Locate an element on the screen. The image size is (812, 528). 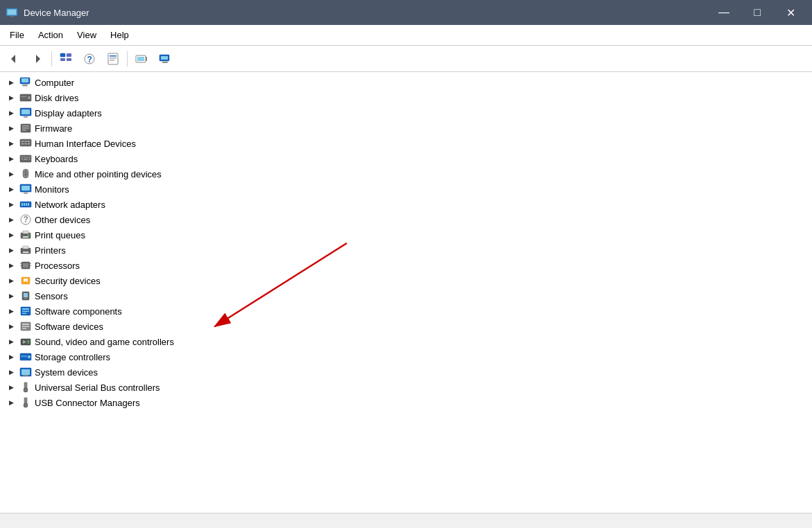
menu-bar: File Action View Help is located at coordinates (406, 35).